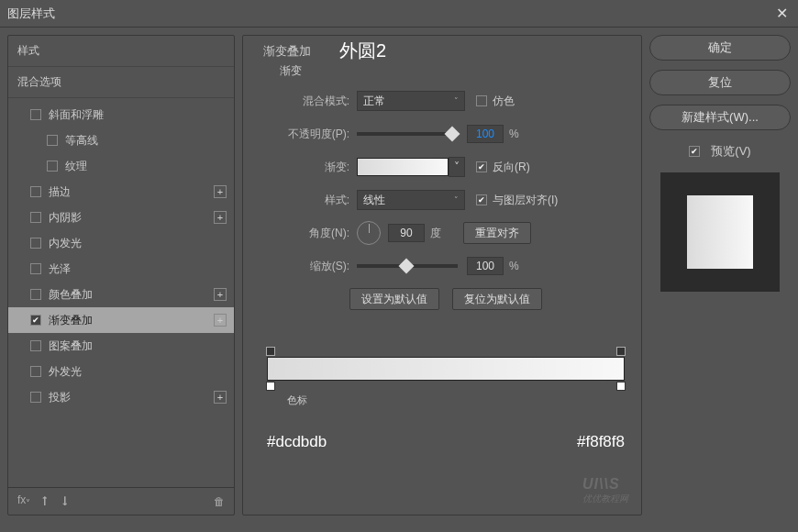  Describe the element at coordinates (730, 151) in the screenshot. I see `preview-label: 预览(V)` at that location.